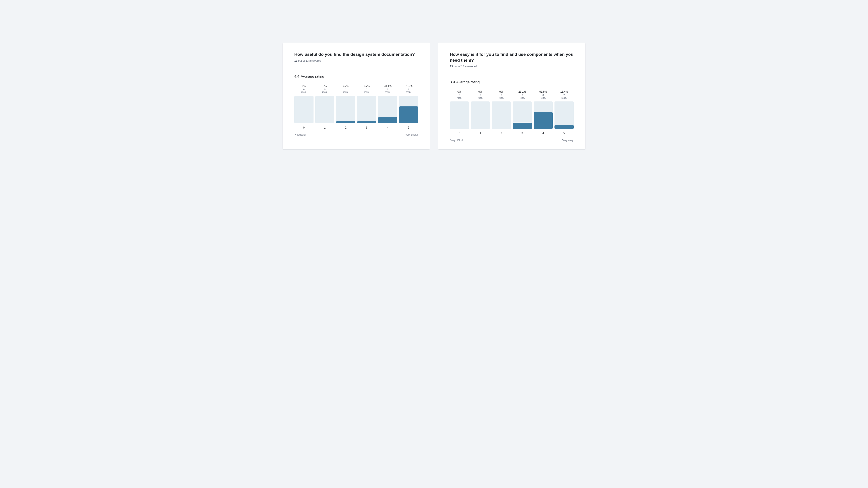 This screenshot has width=868, height=488. What do you see at coordinates (480, 112) in the screenshot?
I see `rating-col: 0% 0 resp. 1` at bounding box center [480, 112].